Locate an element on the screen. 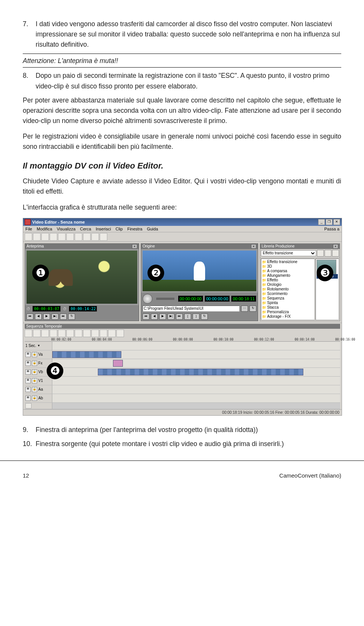  tree-item: Effetto is located at coordinates (288, 280).